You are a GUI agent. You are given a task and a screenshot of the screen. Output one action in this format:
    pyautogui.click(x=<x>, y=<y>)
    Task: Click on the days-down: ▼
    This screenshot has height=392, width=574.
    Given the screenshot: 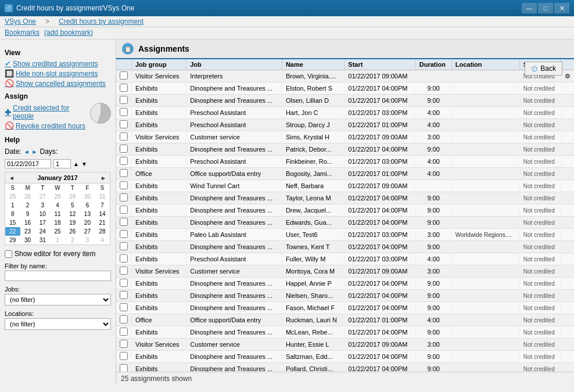 What is the action you would take?
    pyautogui.click(x=84, y=164)
    